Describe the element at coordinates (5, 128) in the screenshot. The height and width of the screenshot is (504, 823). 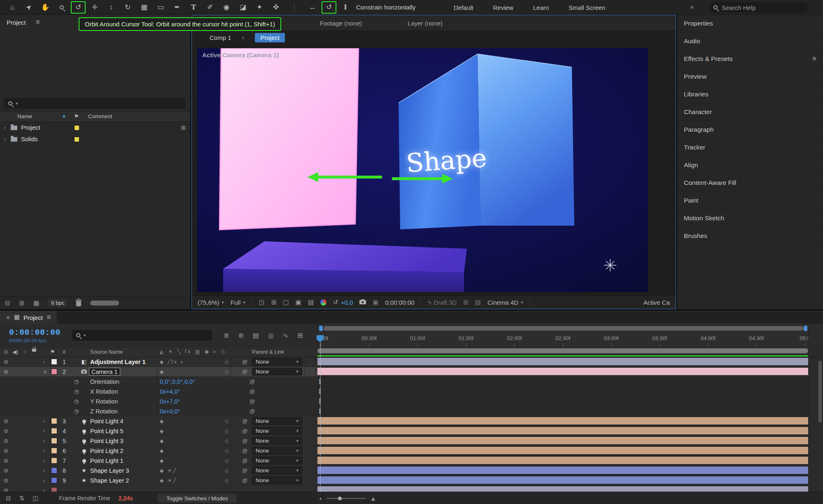
I see `expand-chevron-icon: ›` at that location.